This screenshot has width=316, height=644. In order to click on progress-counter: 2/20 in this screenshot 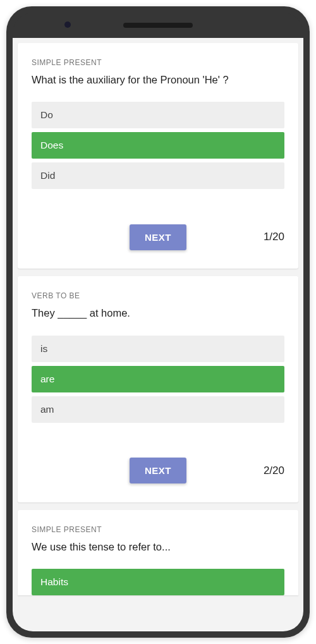, I will do `click(274, 471)`.